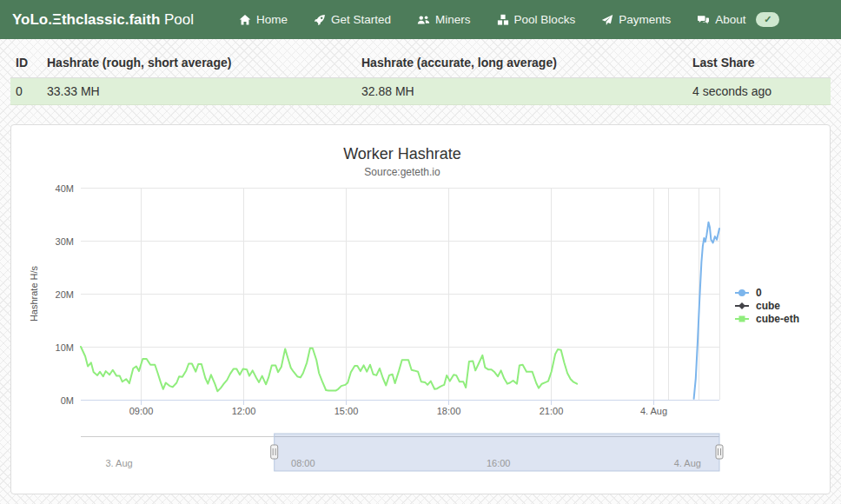 The image size is (841, 504). I want to click on x-tick-label: 21:00, so click(552, 411).